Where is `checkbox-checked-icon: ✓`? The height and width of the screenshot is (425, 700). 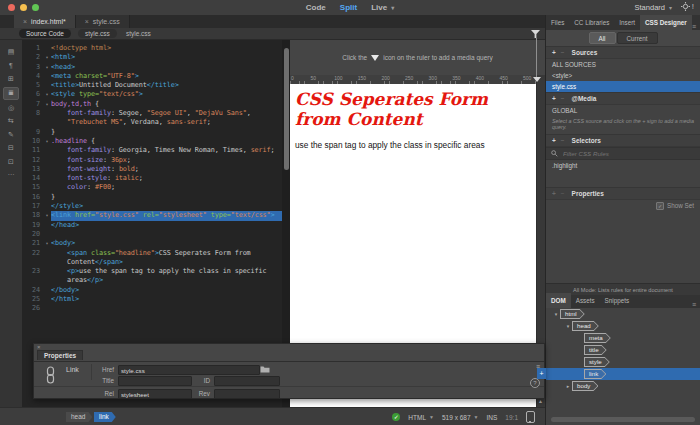 checkbox-checked-icon: ✓ is located at coordinates (660, 206).